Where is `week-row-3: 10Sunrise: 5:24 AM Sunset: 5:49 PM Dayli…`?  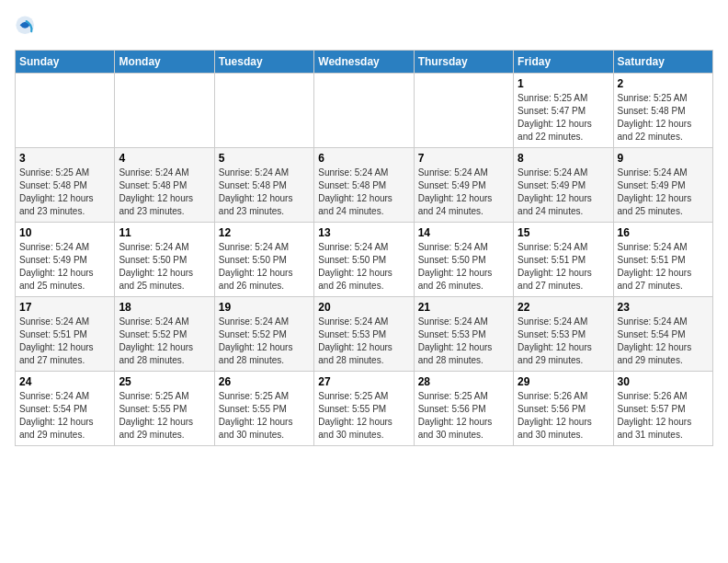 week-row-3: 10Sunrise: 5:24 AM Sunset: 5:49 PM Dayli… is located at coordinates (364, 259).